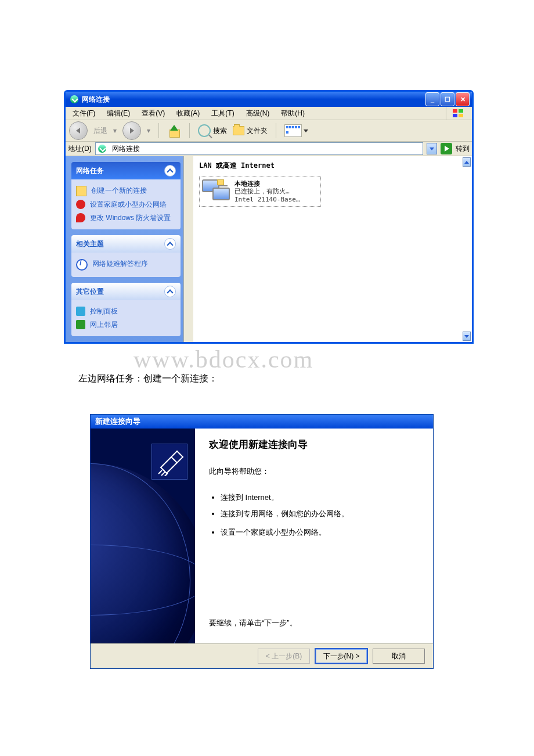  What do you see at coordinates (126, 191) in the screenshot?
I see `task-create-connection: 创建一个新的连接` at bounding box center [126, 191].